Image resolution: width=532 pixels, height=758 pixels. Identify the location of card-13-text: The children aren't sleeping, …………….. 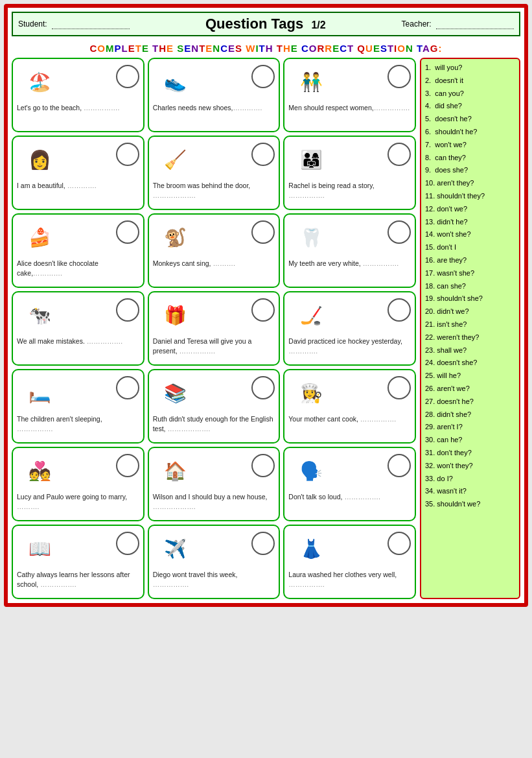
(78, 424).